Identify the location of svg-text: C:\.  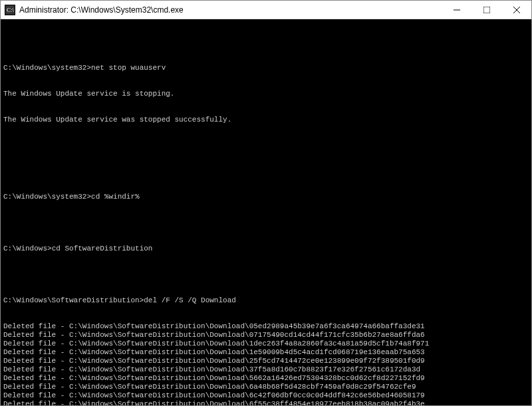
(11, 10).